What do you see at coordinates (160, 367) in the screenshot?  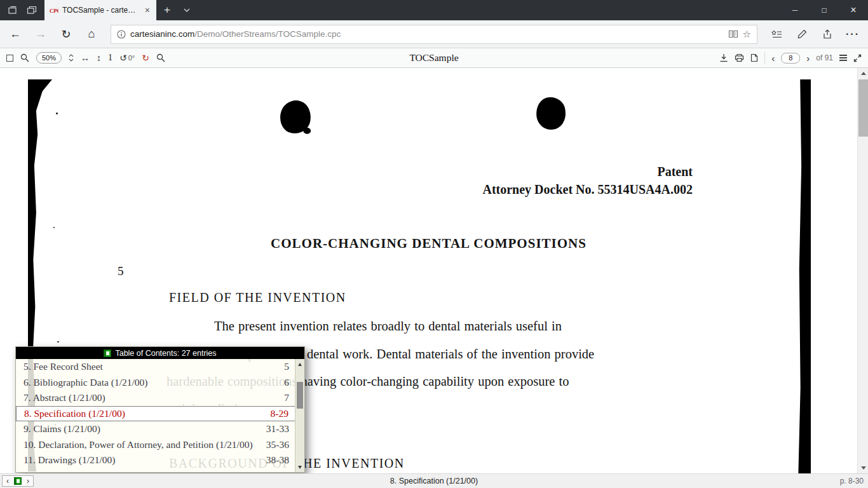 I see `toc-entry: 5. Fee Record Sheet 5` at bounding box center [160, 367].